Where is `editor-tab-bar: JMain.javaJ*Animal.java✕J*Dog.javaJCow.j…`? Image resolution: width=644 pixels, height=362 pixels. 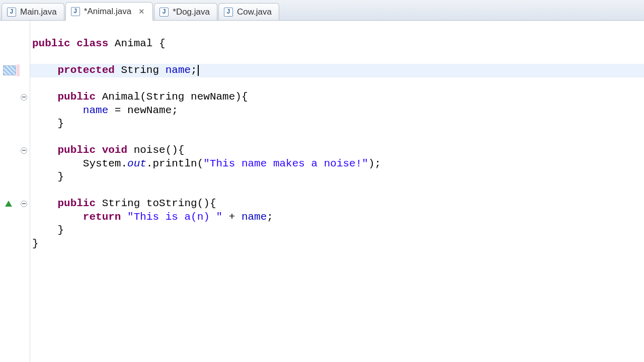
editor-tab-bar: JMain.javaJ*Animal.java✕J*Dog.javaJCow.j… is located at coordinates (322, 10).